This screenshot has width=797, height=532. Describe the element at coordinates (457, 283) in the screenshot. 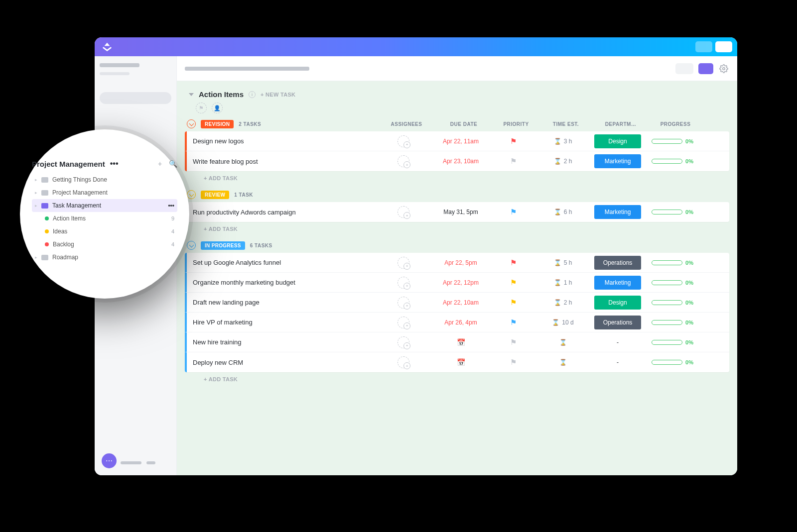

I see `task-row: Organize monthly marketing budgetApr 22,…` at that location.